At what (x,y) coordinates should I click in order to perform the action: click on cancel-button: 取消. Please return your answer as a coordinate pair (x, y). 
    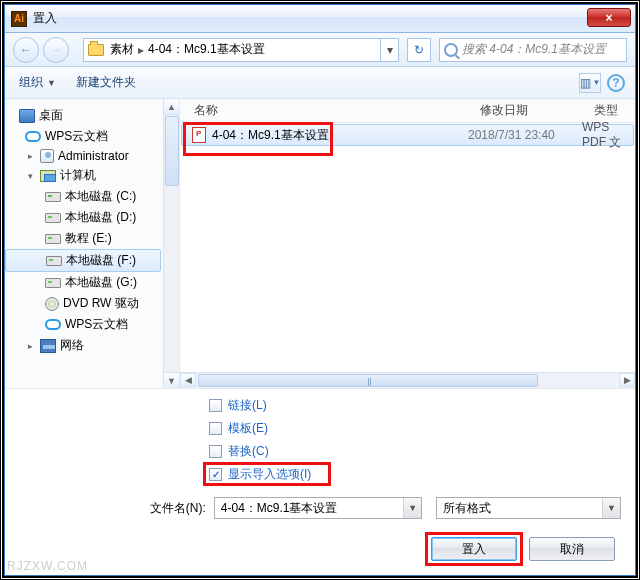
    Looking at the image, I should click on (572, 549).